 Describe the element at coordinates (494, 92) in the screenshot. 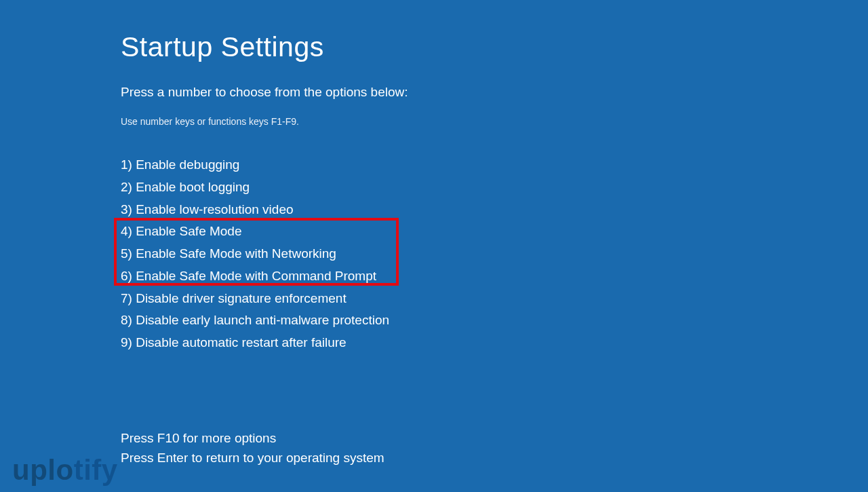

I see `instruction-text: Press a number to choose from the option…` at that location.